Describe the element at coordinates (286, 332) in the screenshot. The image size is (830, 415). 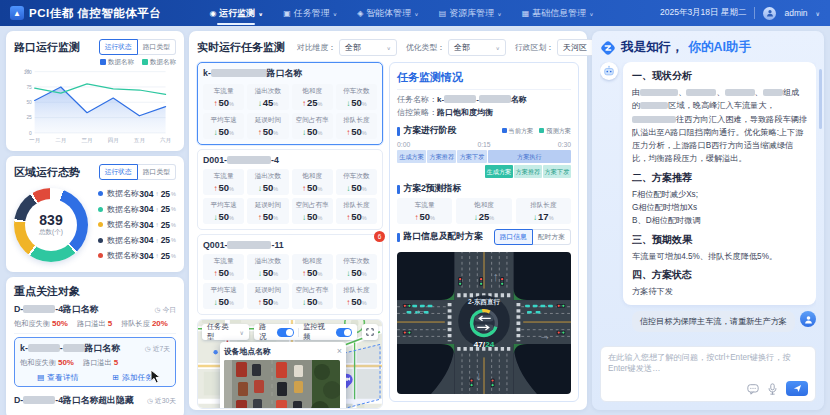
I see `traffic-toggle` at that location.